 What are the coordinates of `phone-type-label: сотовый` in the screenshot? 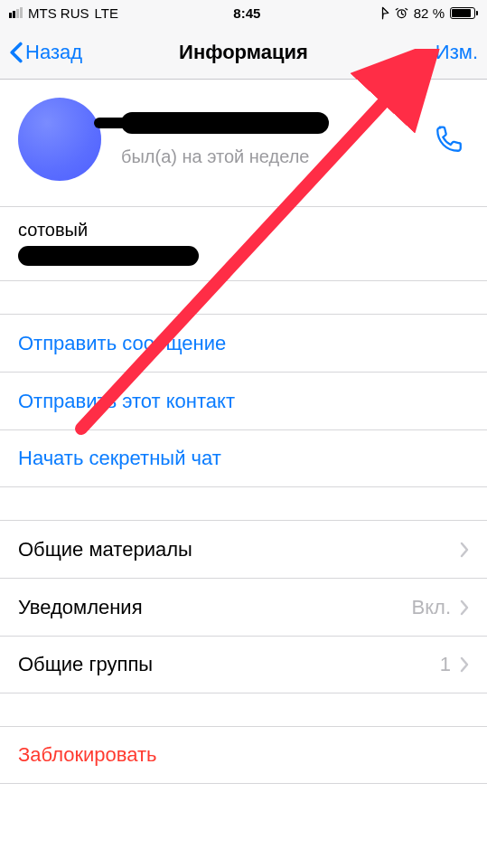 It's located at (244, 230).